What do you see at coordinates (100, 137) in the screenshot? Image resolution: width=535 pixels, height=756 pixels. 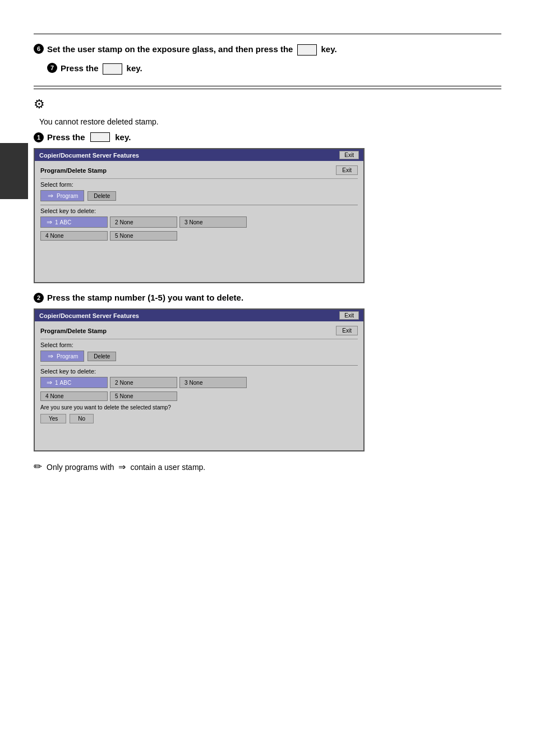 I see `step-1-key-box` at bounding box center [100, 137].